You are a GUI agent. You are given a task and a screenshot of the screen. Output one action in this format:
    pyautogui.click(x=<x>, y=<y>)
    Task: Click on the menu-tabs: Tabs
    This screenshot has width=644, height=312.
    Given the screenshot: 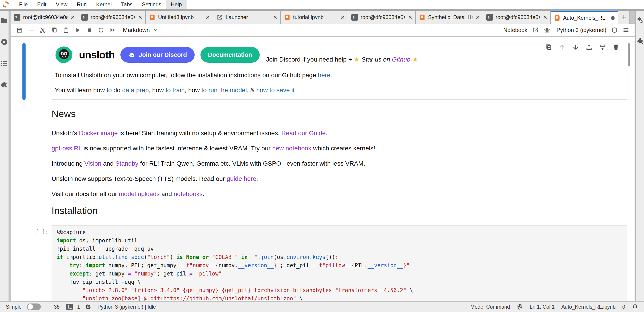 What is the action you would take?
    pyautogui.click(x=127, y=4)
    